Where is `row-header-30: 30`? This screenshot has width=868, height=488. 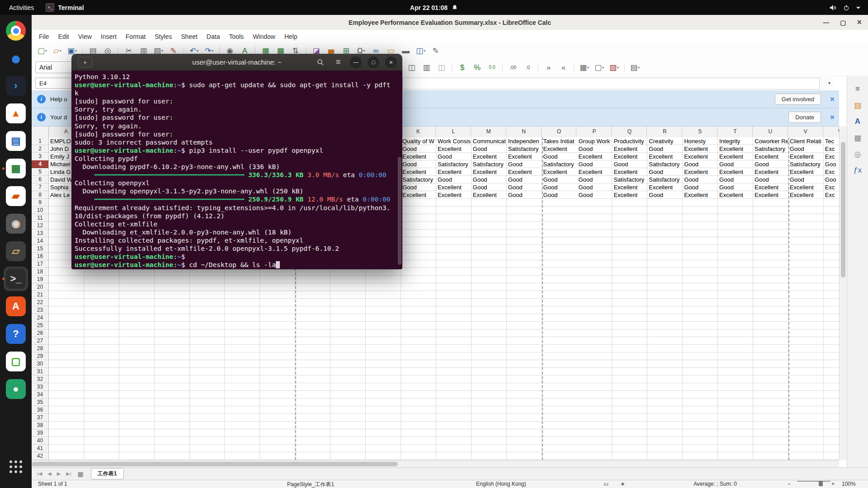
row-header-30: 30 is located at coordinates (40, 364).